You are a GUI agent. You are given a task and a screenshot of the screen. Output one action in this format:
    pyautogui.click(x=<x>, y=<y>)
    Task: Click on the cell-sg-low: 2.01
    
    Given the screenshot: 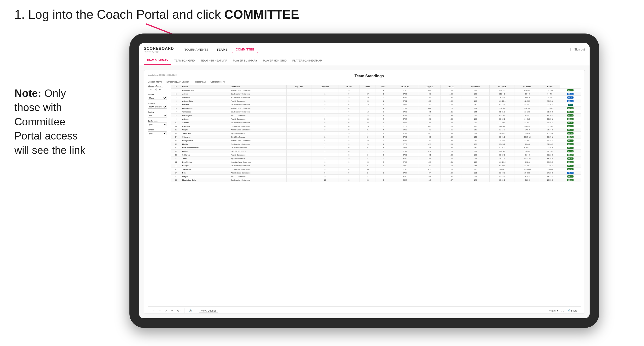 What is the action you would take?
    pyautogui.click(x=451, y=130)
    